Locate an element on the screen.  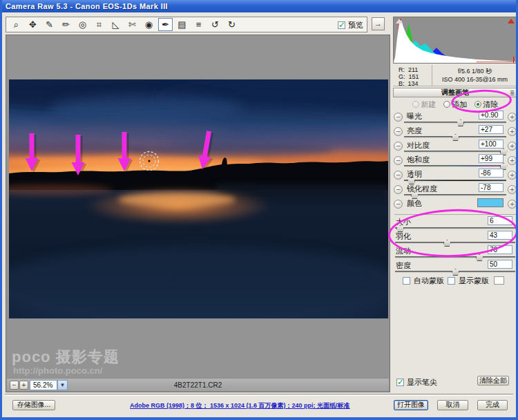
sharpness-track is located at coordinates (455, 195).